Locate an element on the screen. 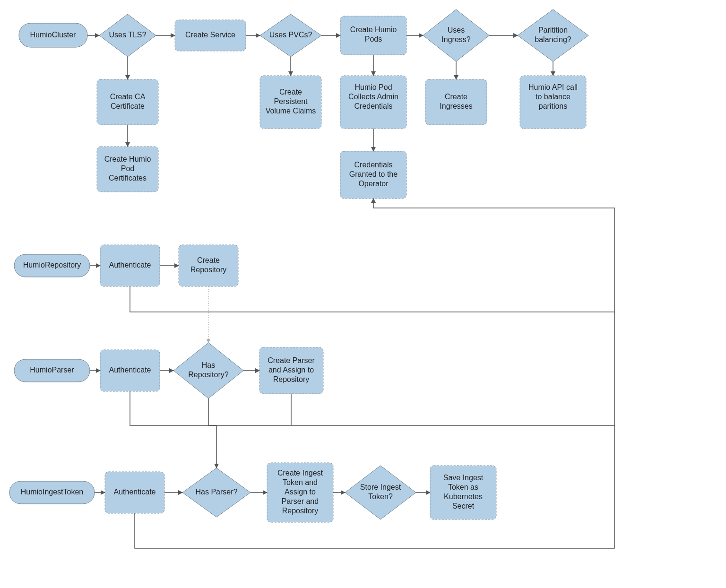 The height and width of the screenshot is (588, 726). label-uses-pvcs: Uses PVCs? is located at coordinates (291, 35).